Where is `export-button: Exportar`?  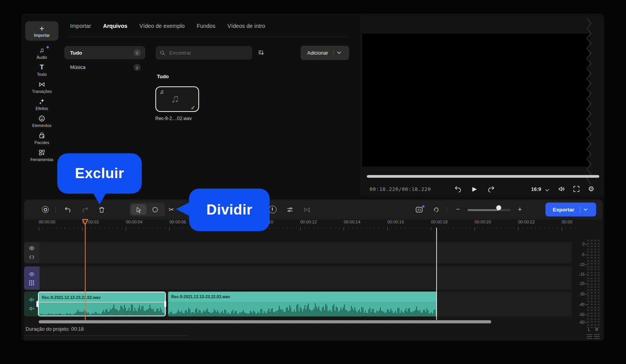 export-button: Exportar is located at coordinates (571, 209).